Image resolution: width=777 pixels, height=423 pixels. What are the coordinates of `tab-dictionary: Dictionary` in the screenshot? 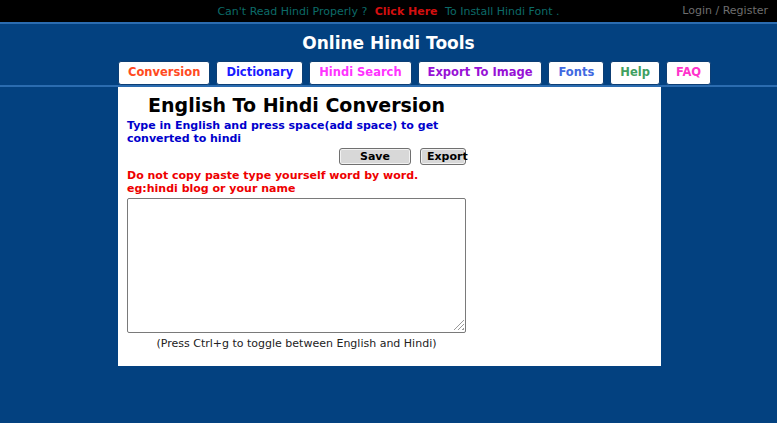 It's located at (260, 73).